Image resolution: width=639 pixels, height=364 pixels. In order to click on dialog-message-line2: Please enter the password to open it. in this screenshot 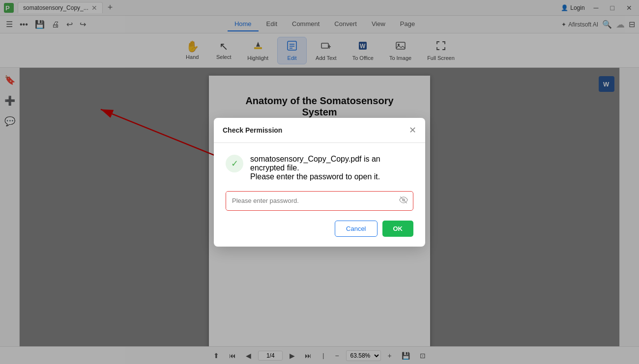, I will do `click(332, 177)`.